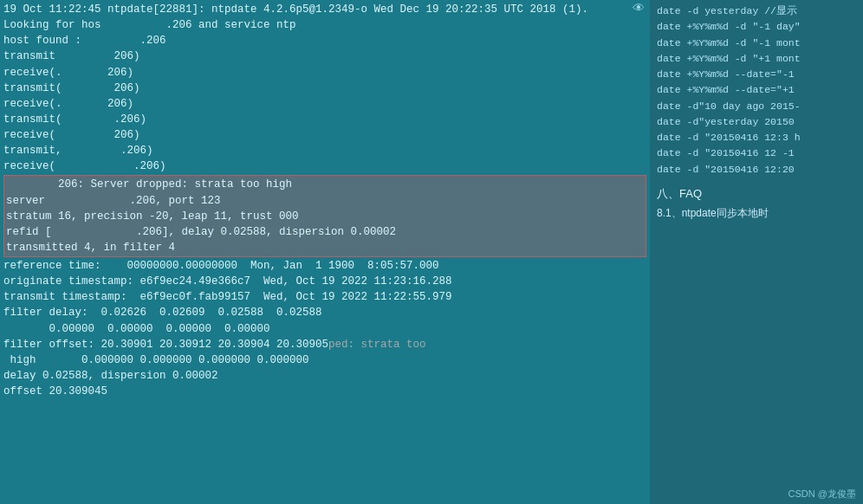 This screenshot has width=863, height=504. What do you see at coordinates (325, 216) in the screenshot?
I see `terminal-line: stratum 16, precision -20, leap 11, trus…` at bounding box center [325, 216].